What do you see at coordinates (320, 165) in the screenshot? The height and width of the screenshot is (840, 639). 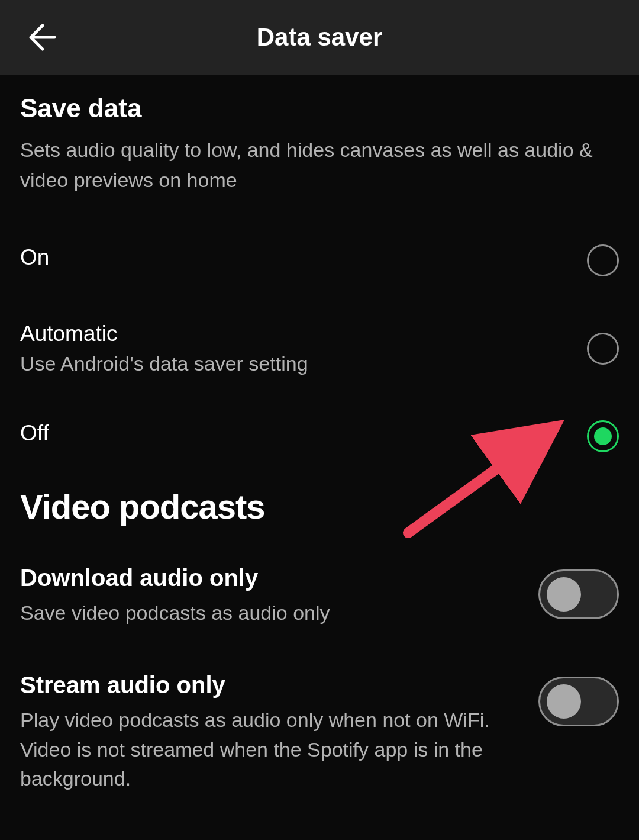 I see `save-data-description: Sets audio quality to low, and hides can…` at bounding box center [320, 165].